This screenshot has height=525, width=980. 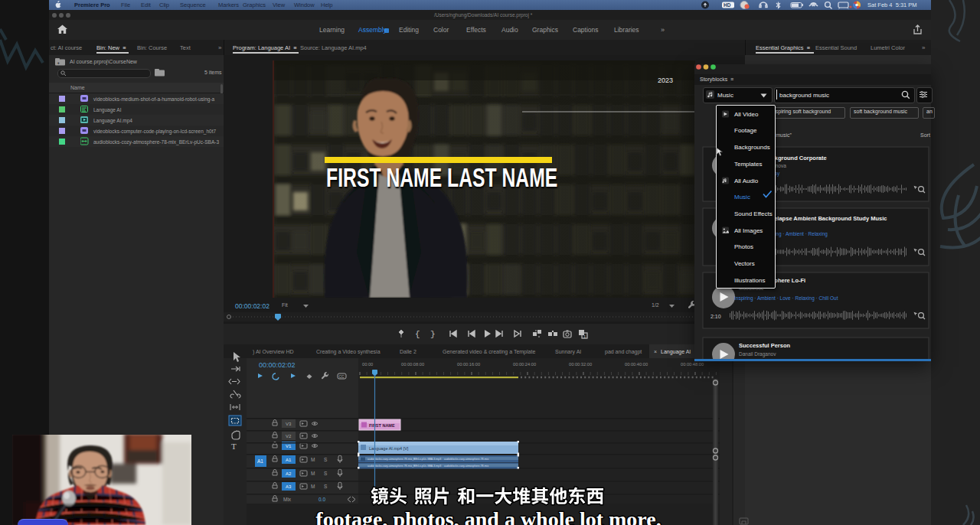 I want to click on svg-text:footage, photos, and a whole l: footage, photos, and a whole lot more., so click(x=488, y=516).